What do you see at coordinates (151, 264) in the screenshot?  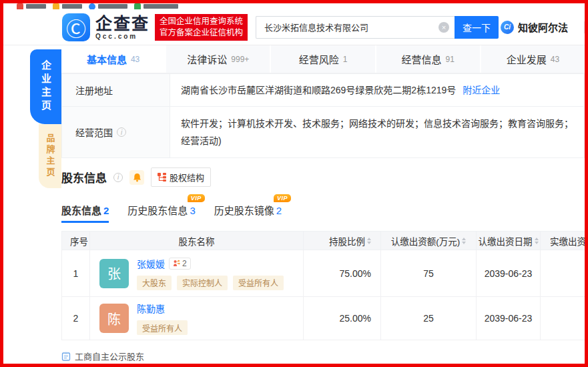 I see `shareholder-name-link: 张媛媛` at bounding box center [151, 264].